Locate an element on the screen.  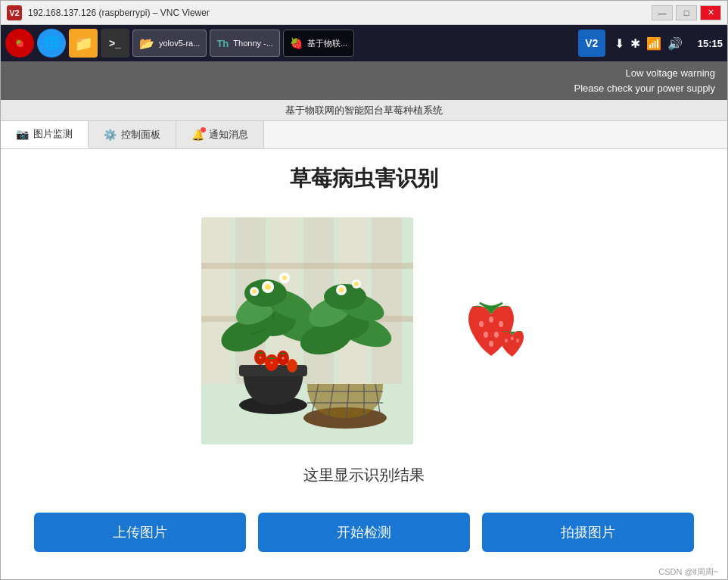
bluetooth-icon: ✱ is located at coordinates (636, 44).